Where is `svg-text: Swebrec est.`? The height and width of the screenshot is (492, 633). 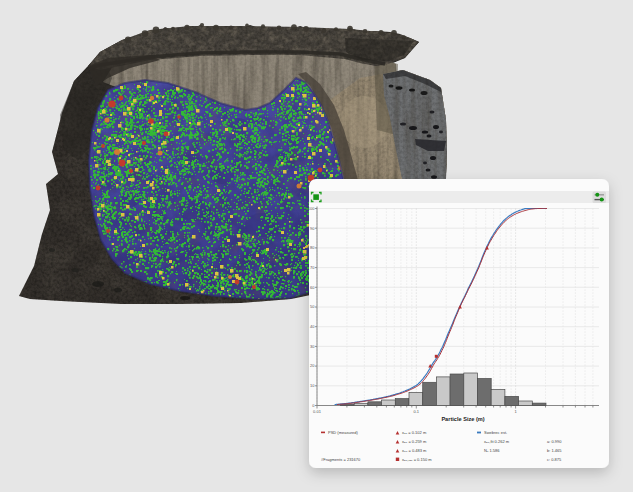 svg-text: Swebrec est. is located at coordinates (496, 432).